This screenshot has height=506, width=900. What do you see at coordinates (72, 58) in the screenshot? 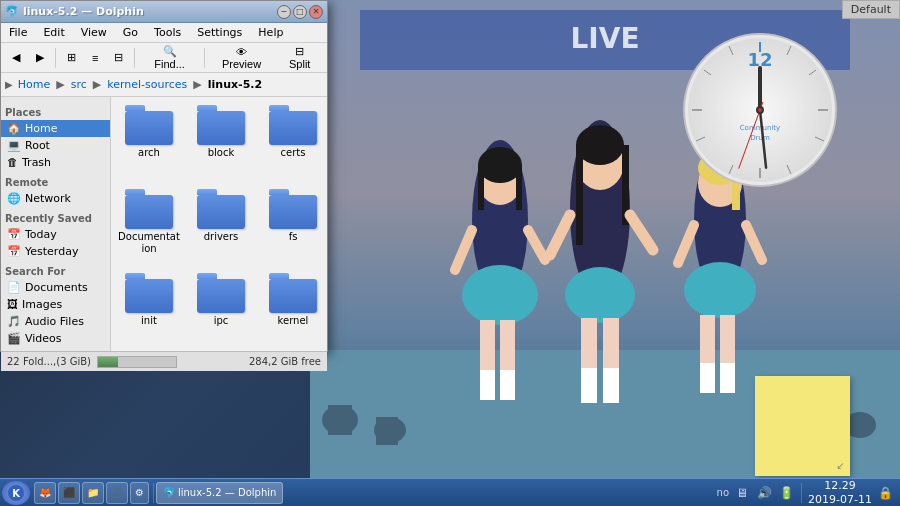
I see `icon-view-button: ⊞` at bounding box center [72, 58].